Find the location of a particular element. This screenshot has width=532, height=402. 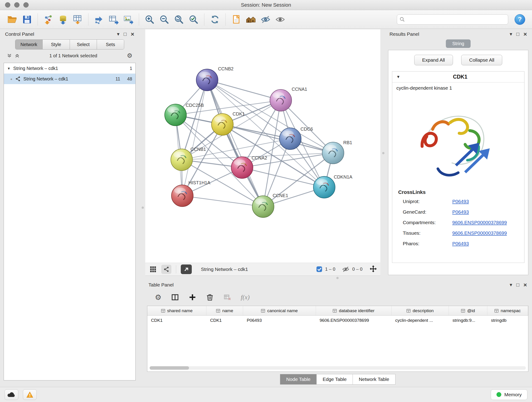

clone-network-button is located at coordinates (99, 19).